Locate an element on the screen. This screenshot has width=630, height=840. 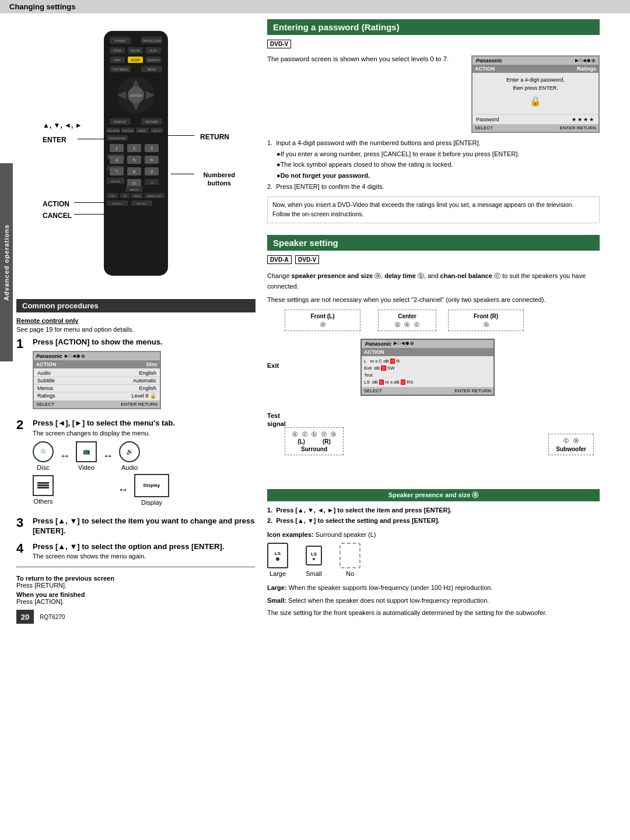
step-4-sub: The screen now shows the menu again. is located at coordinates (128, 556).